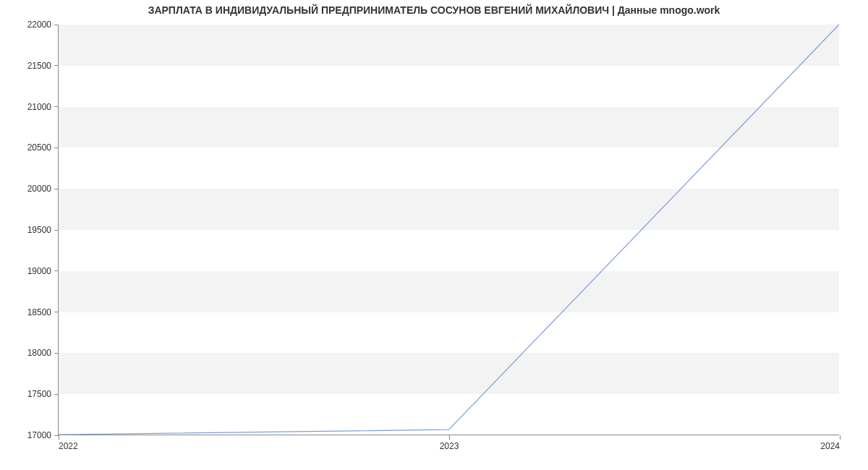  I want to click on y-tick-label: 21500, so click(39, 66).